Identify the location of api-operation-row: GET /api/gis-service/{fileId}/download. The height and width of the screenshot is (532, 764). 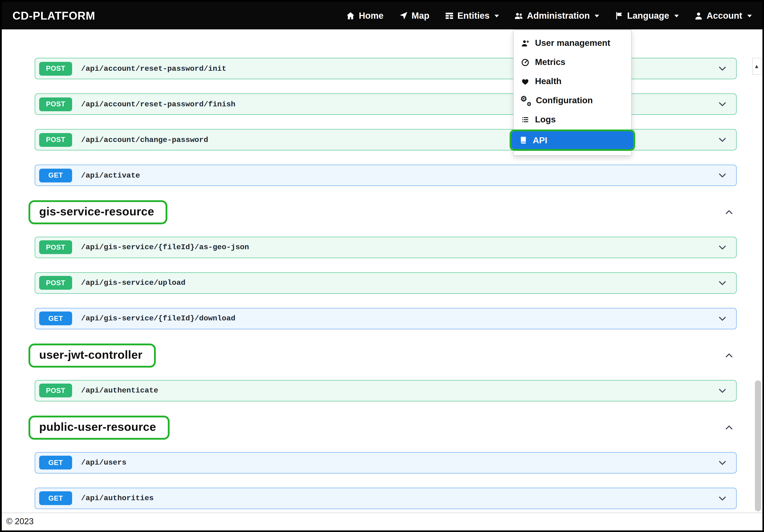
(385, 319).